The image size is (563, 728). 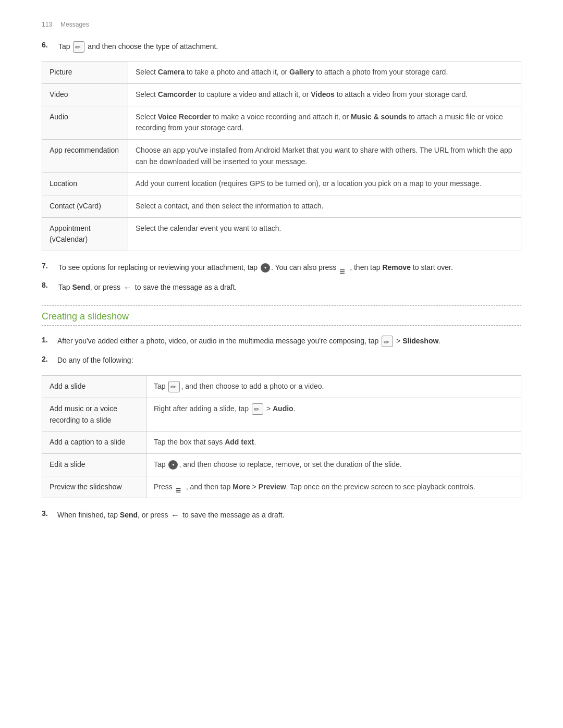 I want to click on table-row: Add a slide Tap , and then choose to add…, so click(x=282, y=387).